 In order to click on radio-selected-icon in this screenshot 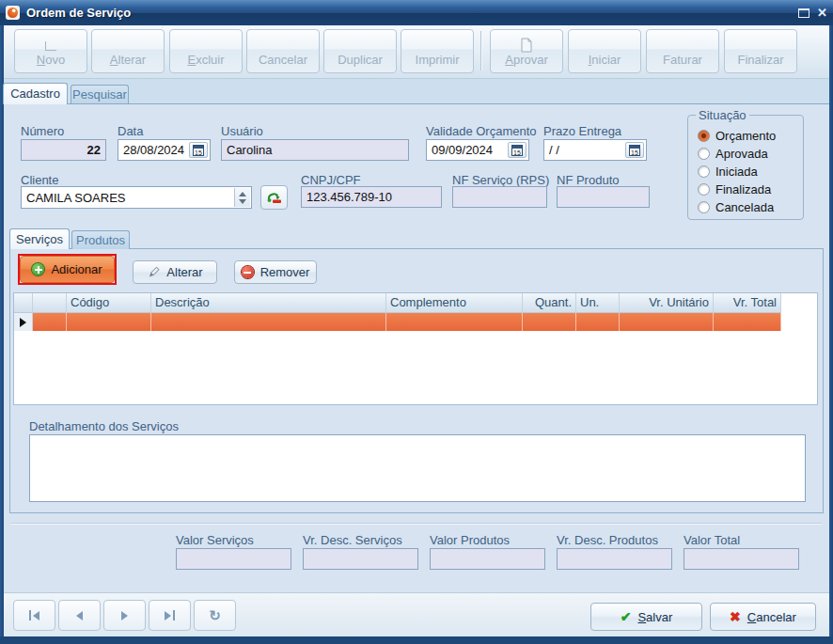, I will do `click(703, 135)`.